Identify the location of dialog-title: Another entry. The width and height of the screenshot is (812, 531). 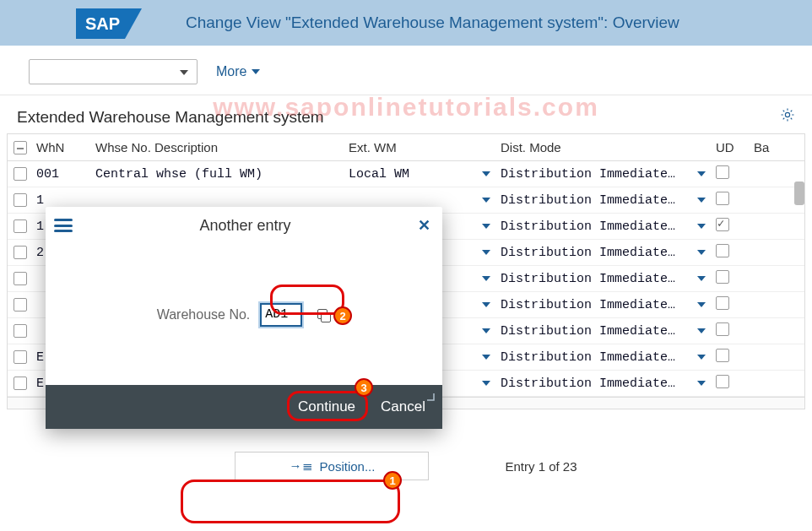
(245, 226).